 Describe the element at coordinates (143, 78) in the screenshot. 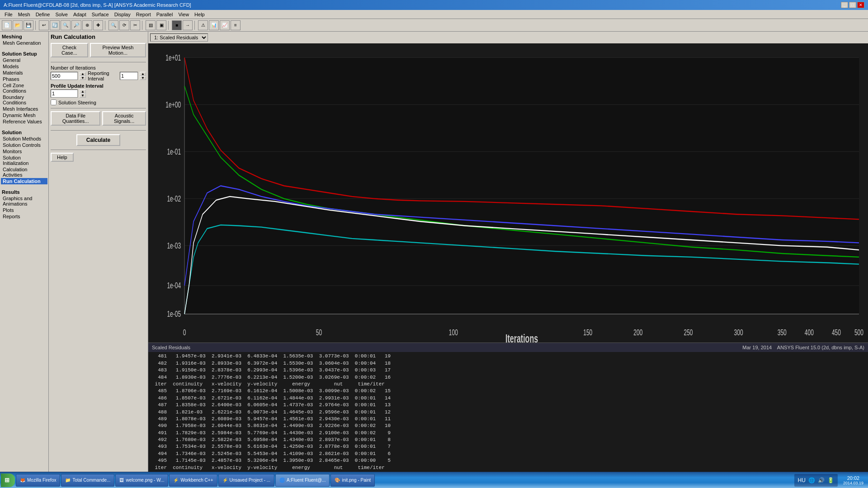

I see `reporting-interval-down: ▼` at that location.